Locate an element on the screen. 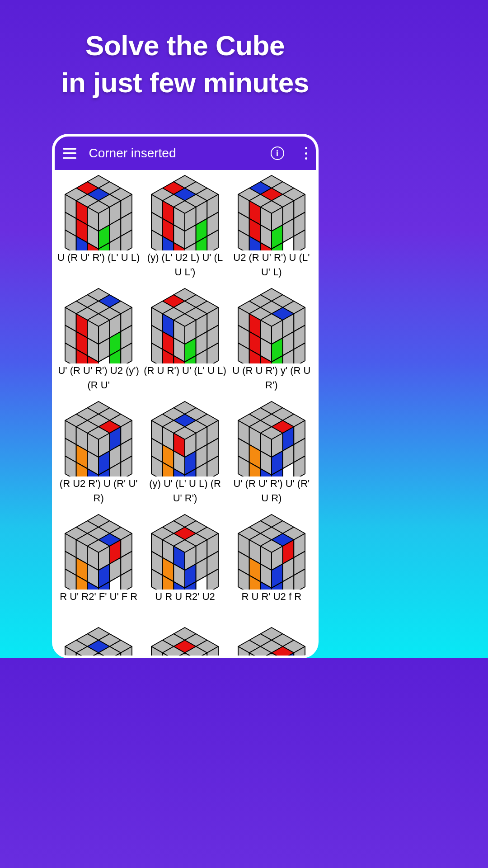 Image resolution: width=488 pixels, height=868 pixels. algorithm-text: (y) (L' U2 L) U' (L U L') is located at coordinates (185, 265).